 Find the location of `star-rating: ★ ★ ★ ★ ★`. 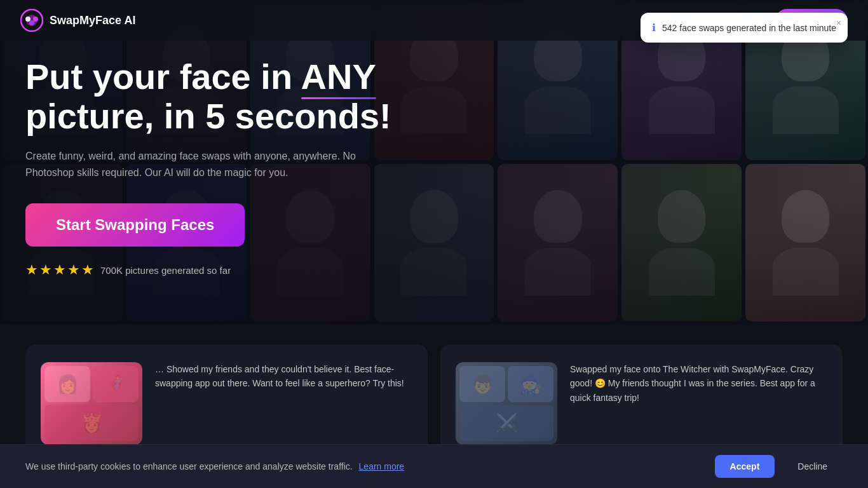

star-rating: ★ ★ ★ ★ ★ is located at coordinates (60, 270).